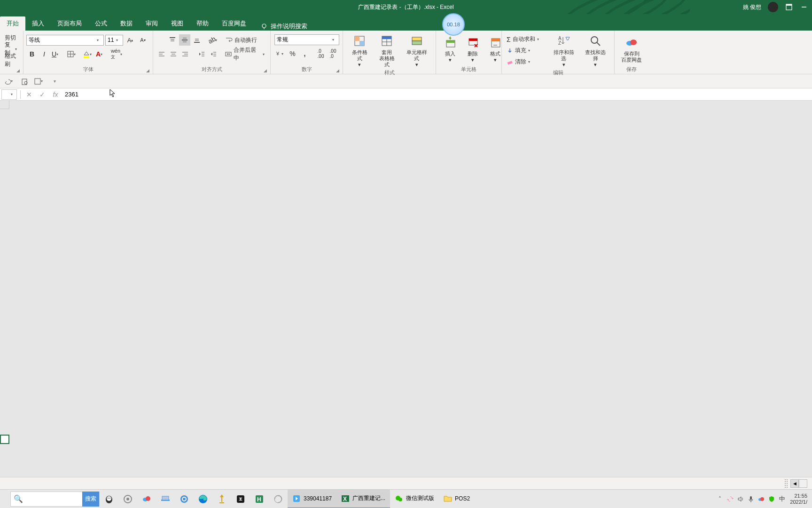 The image size is (812, 508). I want to click on format-painter-button: 格式刷, so click(11, 60).